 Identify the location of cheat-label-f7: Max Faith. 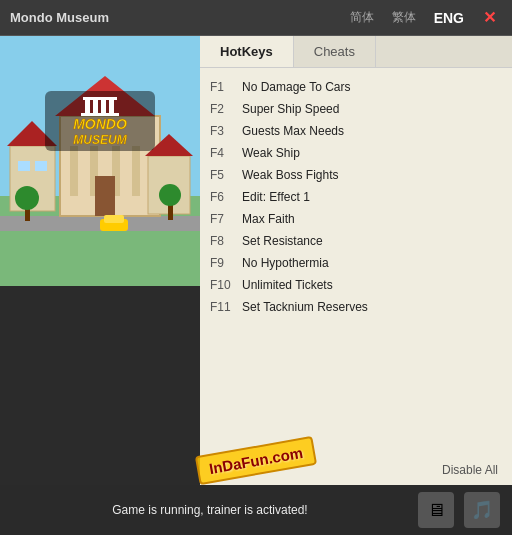
(268, 219).